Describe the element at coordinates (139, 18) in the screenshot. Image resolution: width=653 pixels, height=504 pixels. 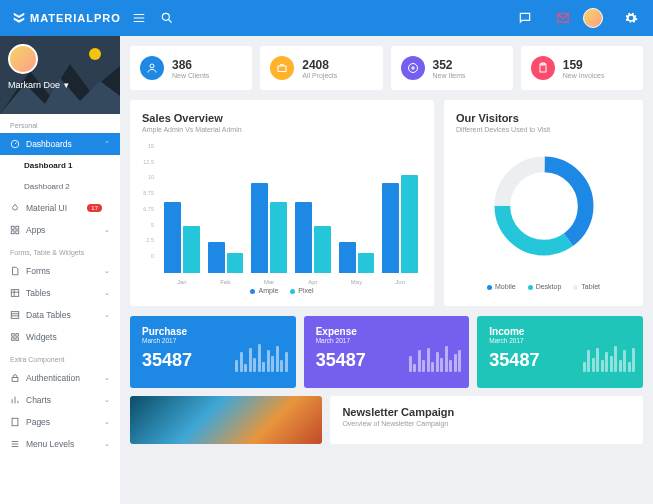
I see `hamburger-icon` at that location.